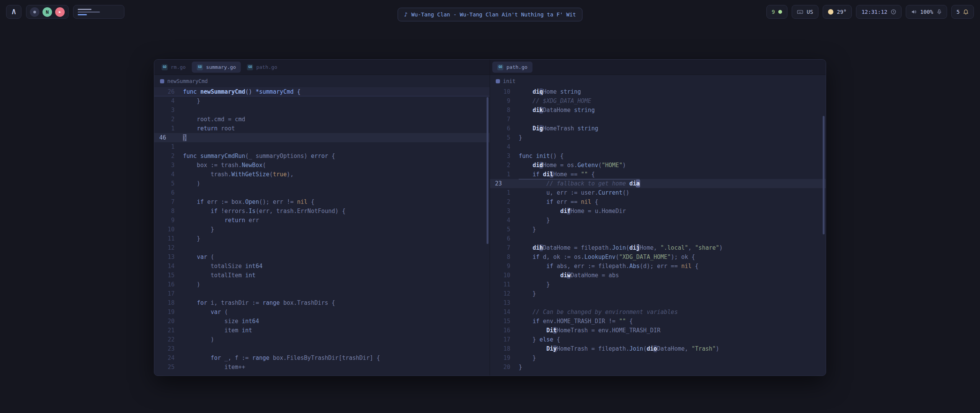 The image size is (980, 413). I want to click on code-line: 3func init() {, so click(658, 156).